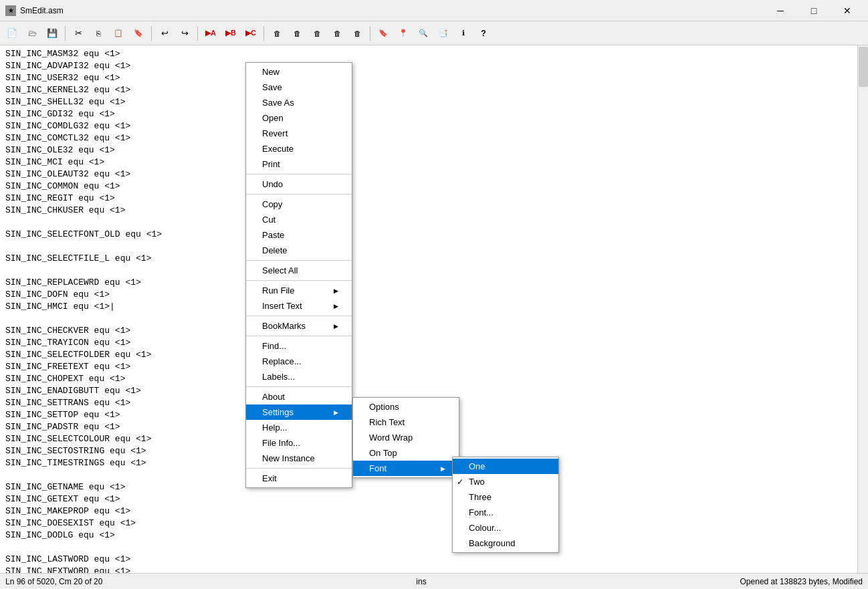 The image size is (868, 589). Describe the element at coordinates (299, 306) in the screenshot. I see `menu-insert-text: Insert Text` at that location.